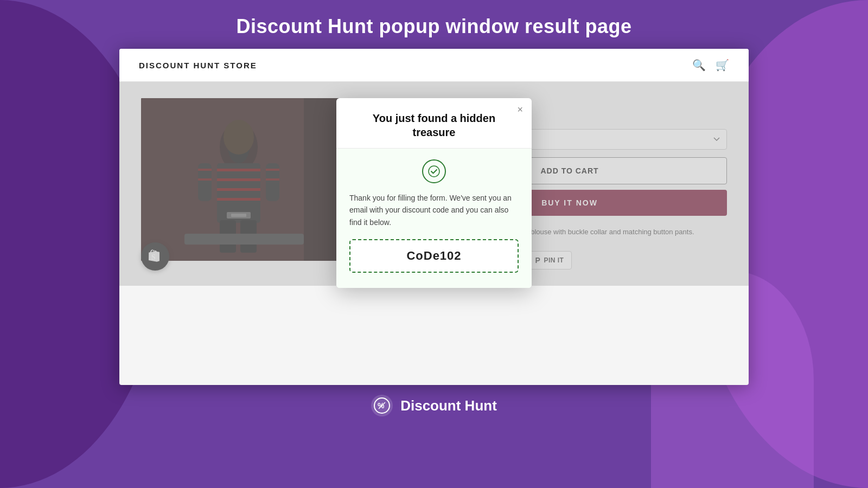 Image resolution: width=868 pixels, height=488 pixels. What do you see at coordinates (434, 27) in the screenshot?
I see `page-title: Discount Hunt popup window result page` at bounding box center [434, 27].